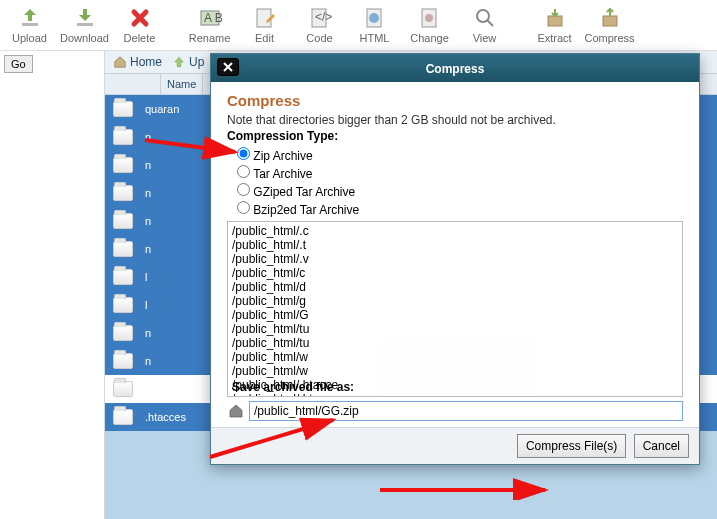 The height and width of the screenshot is (519, 717). Describe the element at coordinates (293, 387) in the screenshot. I see `save-as-label: Save archived file as:` at that location.